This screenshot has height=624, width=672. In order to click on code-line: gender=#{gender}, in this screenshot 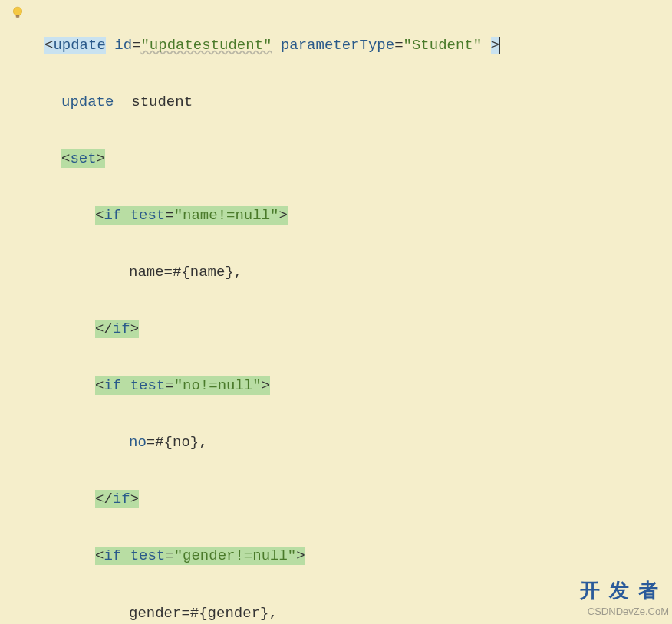, I will do `click(358, 612)`.